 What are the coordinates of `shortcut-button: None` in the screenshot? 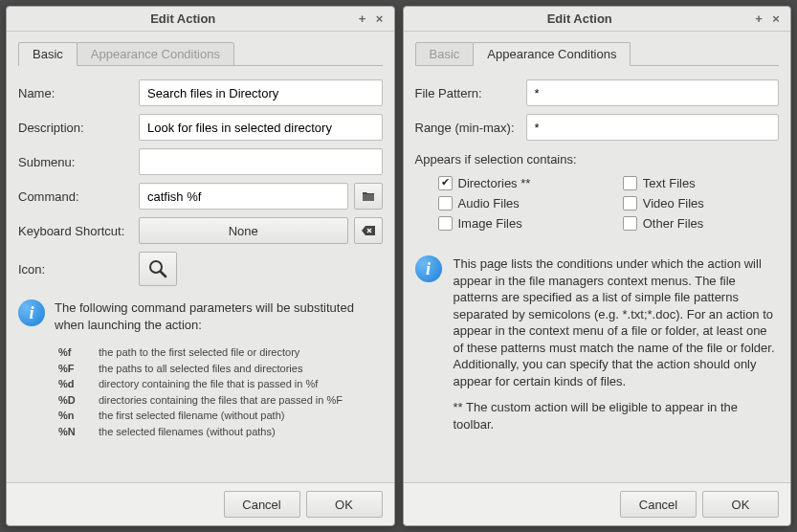 It's located at (243, 231).